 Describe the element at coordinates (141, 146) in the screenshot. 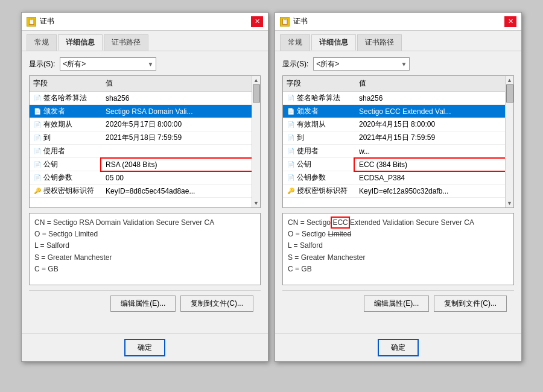

I see `table-1-body: 📄签名哈希算法 sha256 📄颁发者 Sectigo RSA Domain V…` at that location.